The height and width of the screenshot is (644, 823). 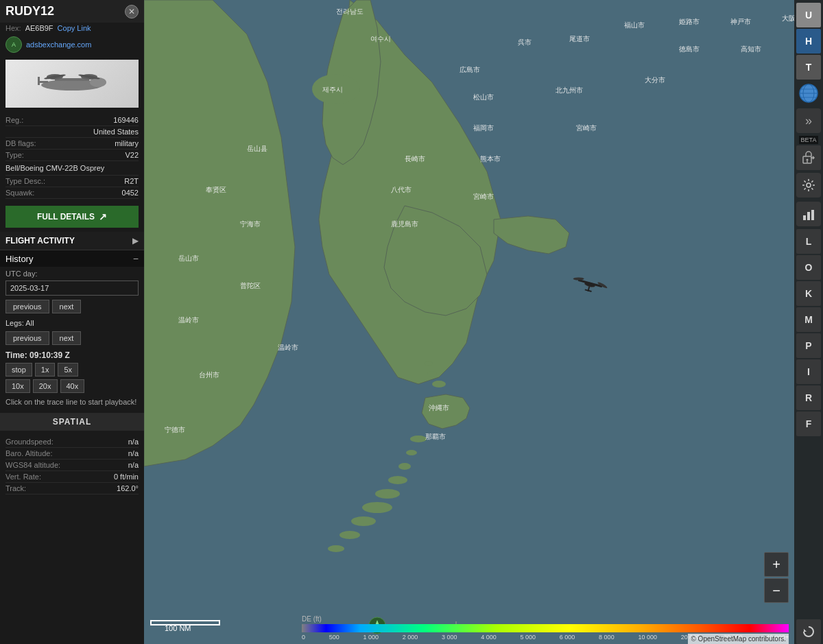 I want to click on history-header: History −, so click(x=72, y=258).